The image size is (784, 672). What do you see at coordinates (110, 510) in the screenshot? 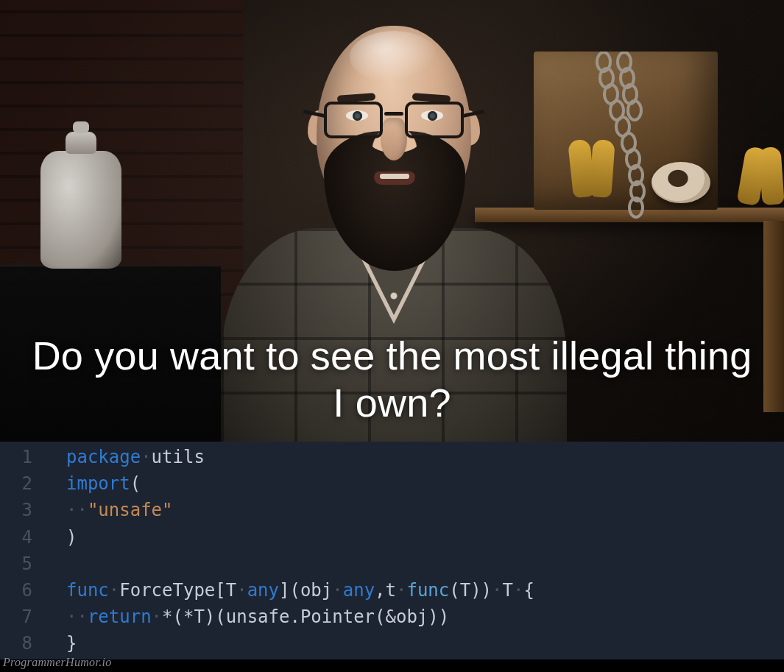
I see `code-content: ··"unsafe"` at bounding box center [110, 510].